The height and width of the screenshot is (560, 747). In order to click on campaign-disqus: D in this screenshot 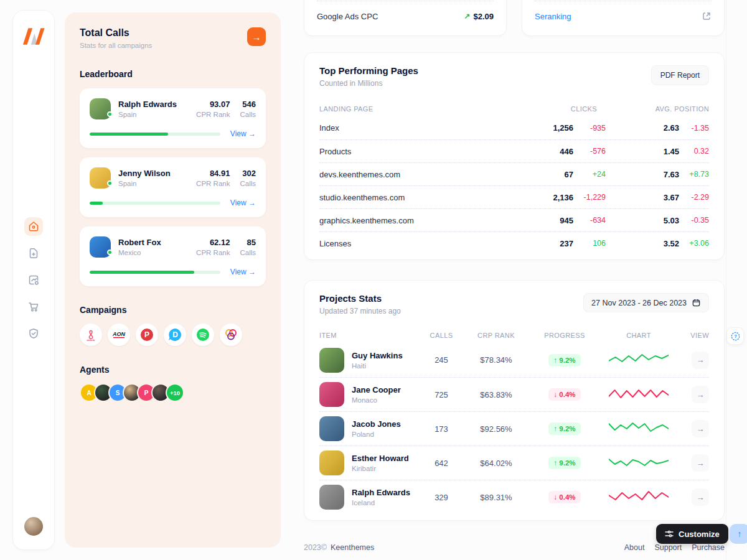, I will do `click(175, 335)`.